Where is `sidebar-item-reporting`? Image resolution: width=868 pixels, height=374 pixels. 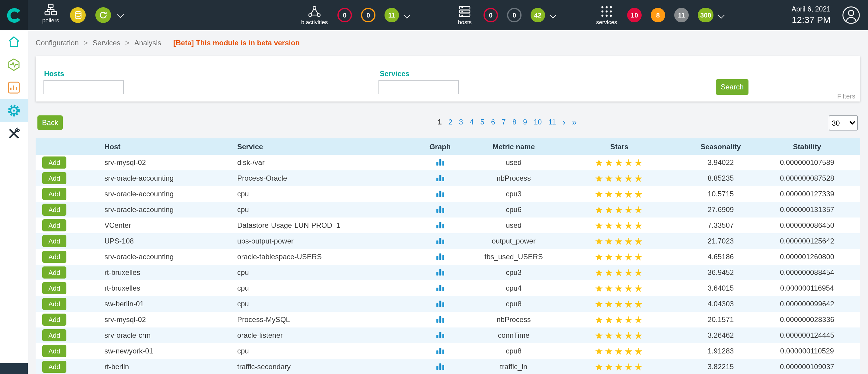
sidebar-item-reporting is located at coordinates (14, 88).